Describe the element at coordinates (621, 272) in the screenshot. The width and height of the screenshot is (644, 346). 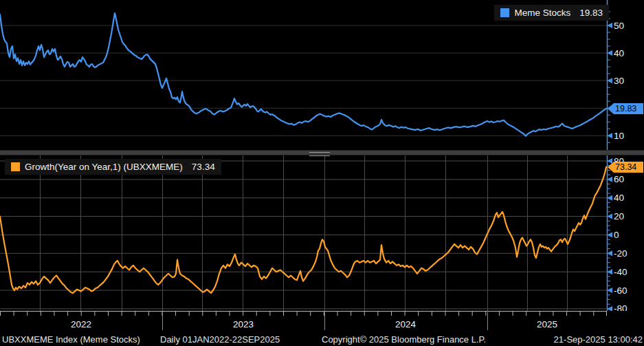
I see `y-tick-label: -40` at that location.